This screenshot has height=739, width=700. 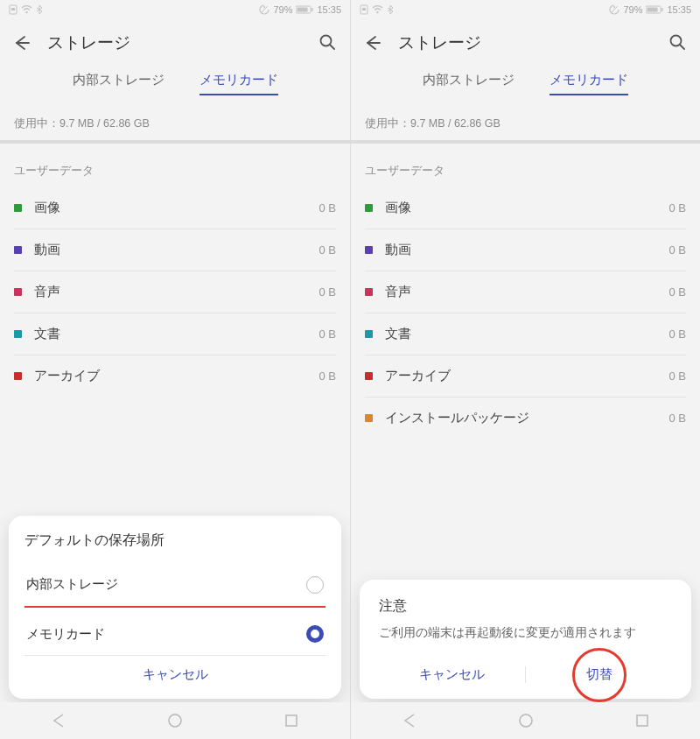 What do you see at coordinates (175, 541) in the screenshot?
I see `sheet-title: デフォルトの保存場所` at bounding box center [175, 541].